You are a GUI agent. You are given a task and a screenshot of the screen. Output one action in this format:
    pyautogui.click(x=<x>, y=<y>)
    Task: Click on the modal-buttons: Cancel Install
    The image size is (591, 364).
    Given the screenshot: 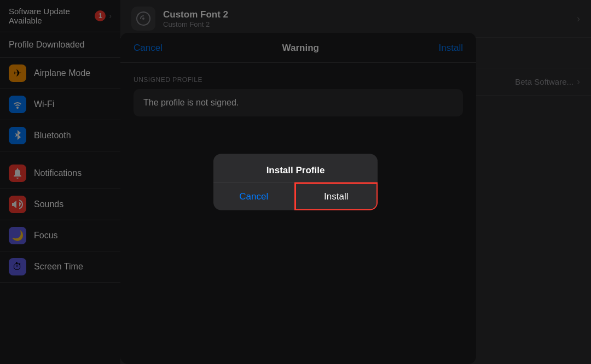 What is the action you would take?
    pyautogui.click(x=296, y=197)
    